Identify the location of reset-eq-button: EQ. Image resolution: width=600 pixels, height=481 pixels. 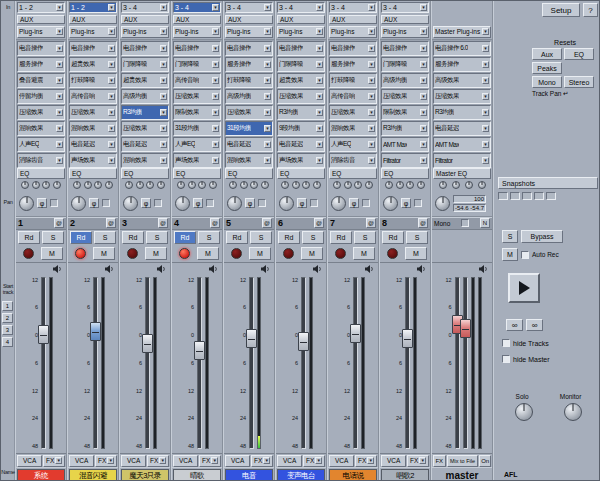
(579, 54).